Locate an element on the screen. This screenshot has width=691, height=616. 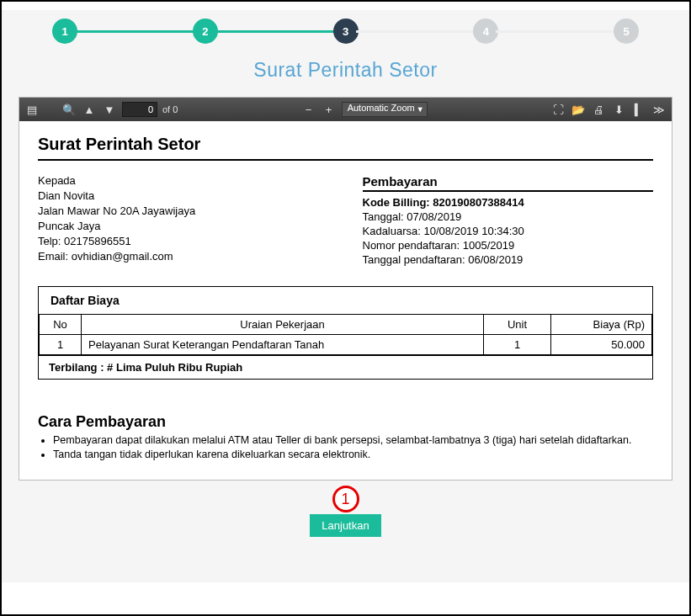
cara-list: Pembayaran dapat dilakukan melalui ATM a… is located at coordinates (353, 448).